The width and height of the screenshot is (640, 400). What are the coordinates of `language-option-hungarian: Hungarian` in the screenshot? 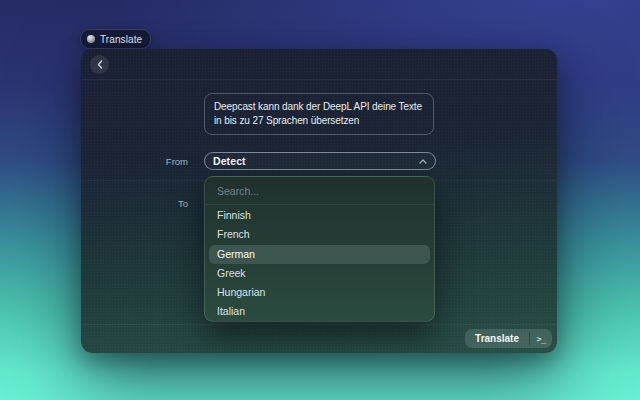 It's located at (320, 292).